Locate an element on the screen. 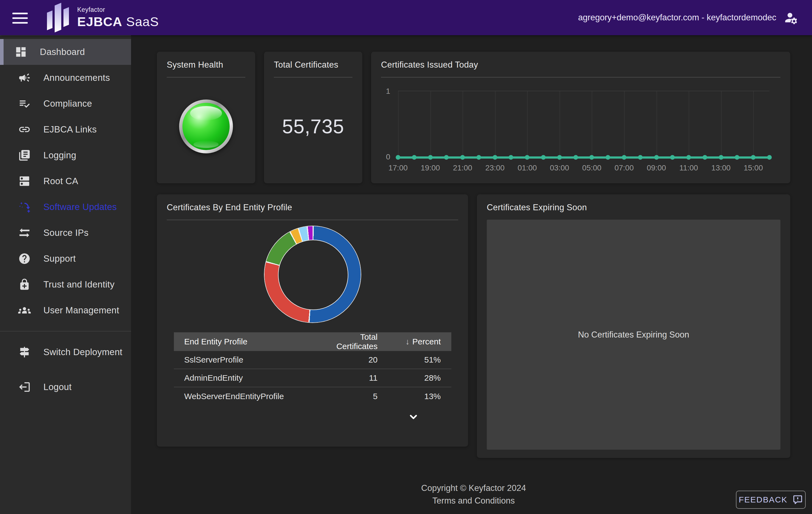  sidebar-item-label: Dashboard is located at coordinates (62, 52).